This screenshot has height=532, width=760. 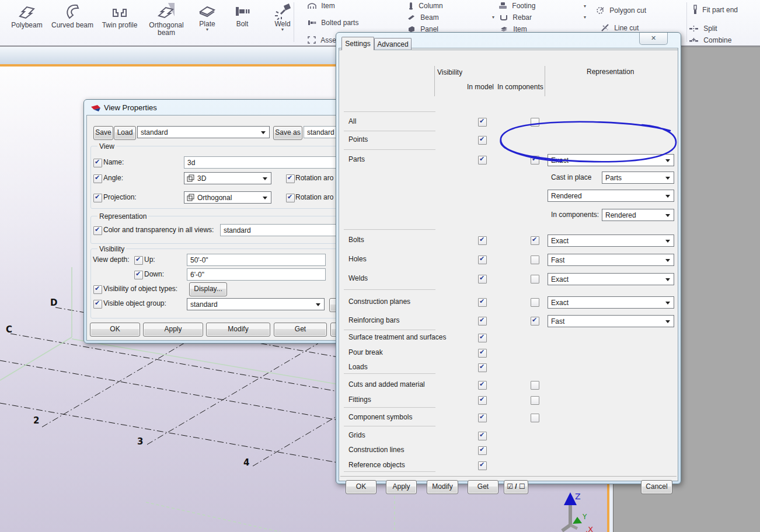 What do you see at coordinates (516, 487) in the screenshot?
I see `toggle-all-checkboxes-button: ☑ / ☐` at bounding box center [516, 487].